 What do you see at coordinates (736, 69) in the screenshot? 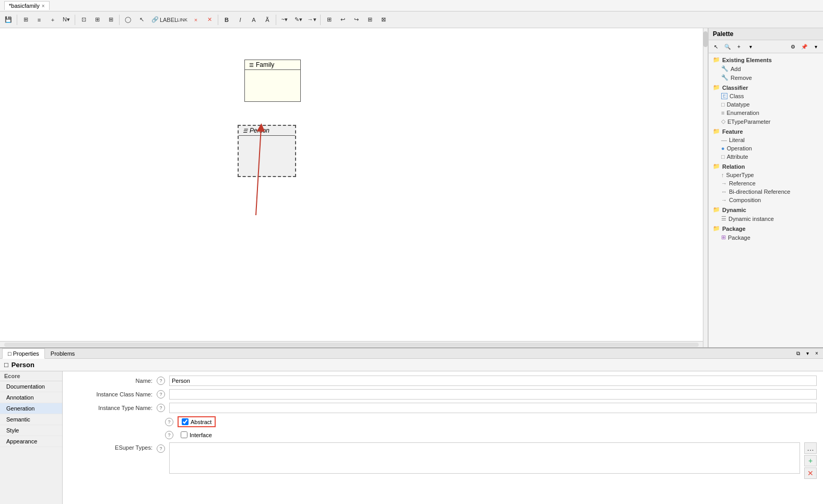
I see `palette-item-add-label: Add` at bounding box center [736, 69].